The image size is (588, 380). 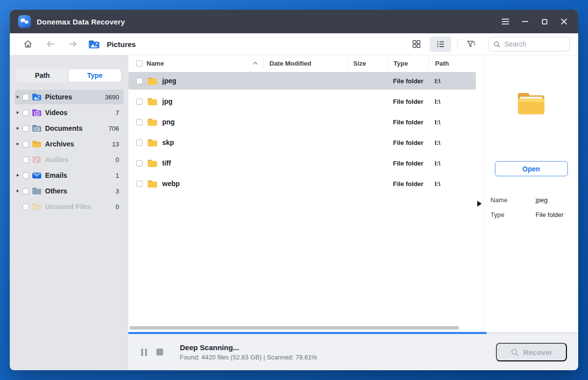 What do you see at coordinates (118, 175) in the screenshot?
I see `category-count: 1` at bounding box center [118, 175].